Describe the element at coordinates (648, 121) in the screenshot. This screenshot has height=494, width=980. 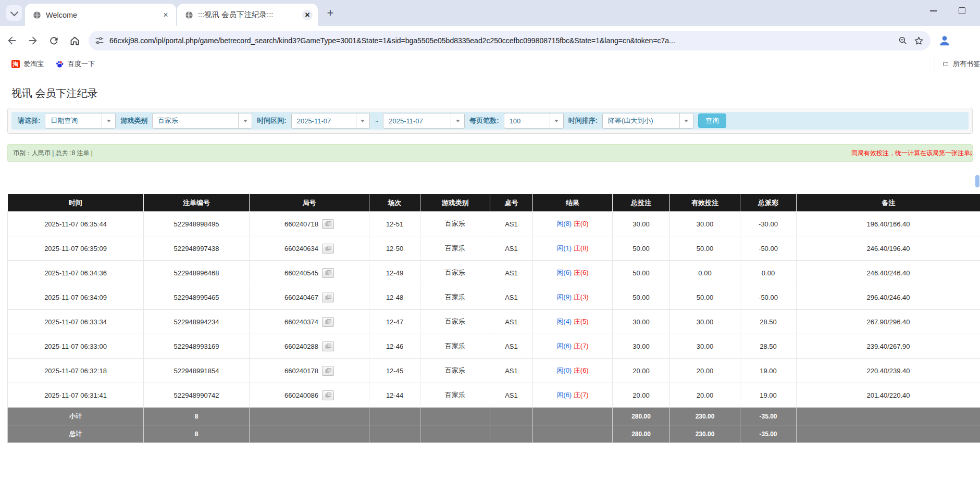
I see `sort-select: 降幂(由大到小)` at that location.